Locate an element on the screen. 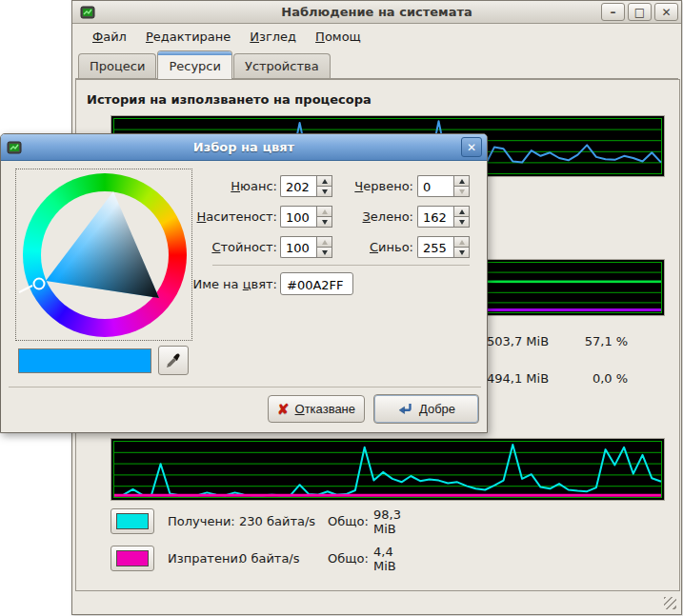  saturation-label: Наситеност: is located at coordinates (206, 217).